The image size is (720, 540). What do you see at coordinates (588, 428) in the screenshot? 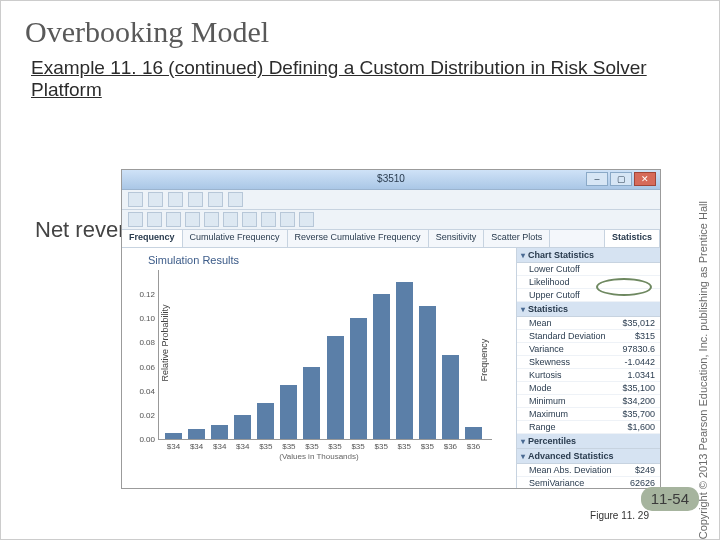
I see `stat-row: Range$1,600` at bounding box center [588, 428].